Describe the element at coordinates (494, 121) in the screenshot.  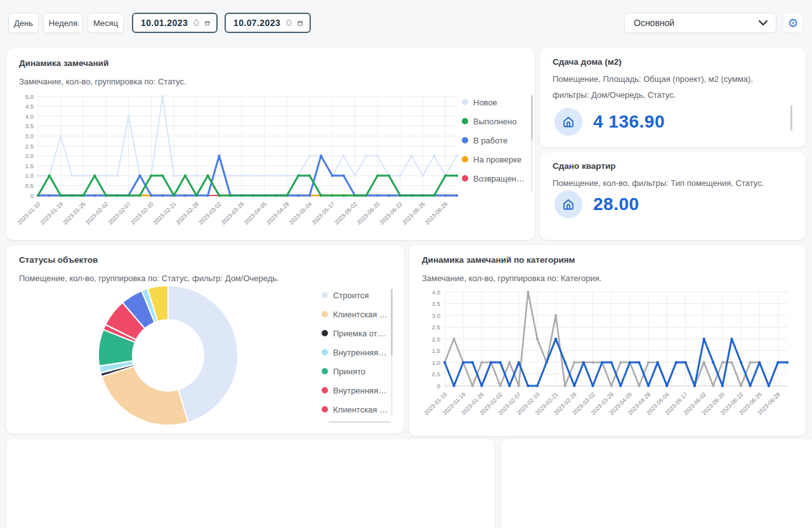
I see `legend-item-done: Выполнено` at that location.